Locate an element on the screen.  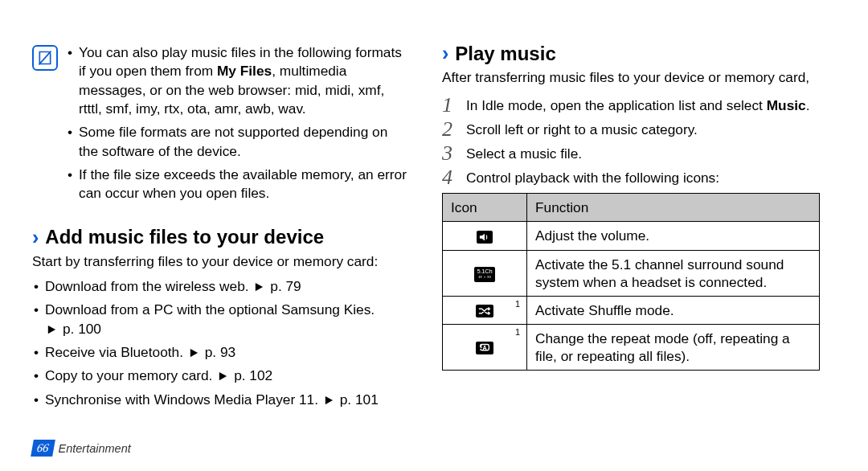
section-name: Entertainment is located at coordinates (95, 448).